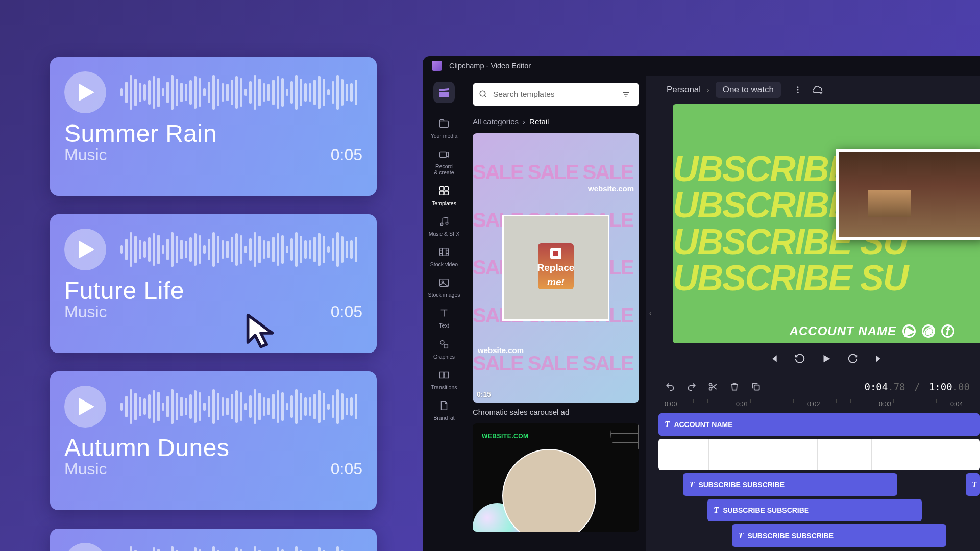 The height and width of the screenshot is (551, 980). I want to click on player-controls, so click(826, 359).